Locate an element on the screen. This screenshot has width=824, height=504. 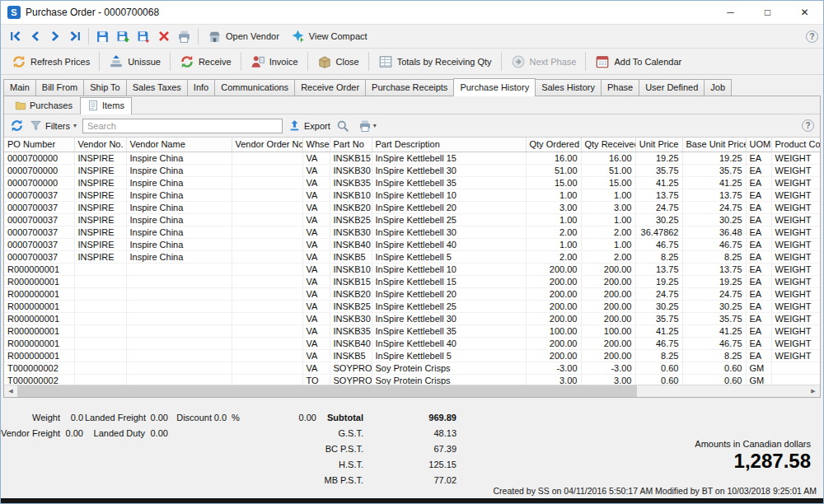
column-header-vendor-name: Vendor Name is located at coordinates (179, 145).